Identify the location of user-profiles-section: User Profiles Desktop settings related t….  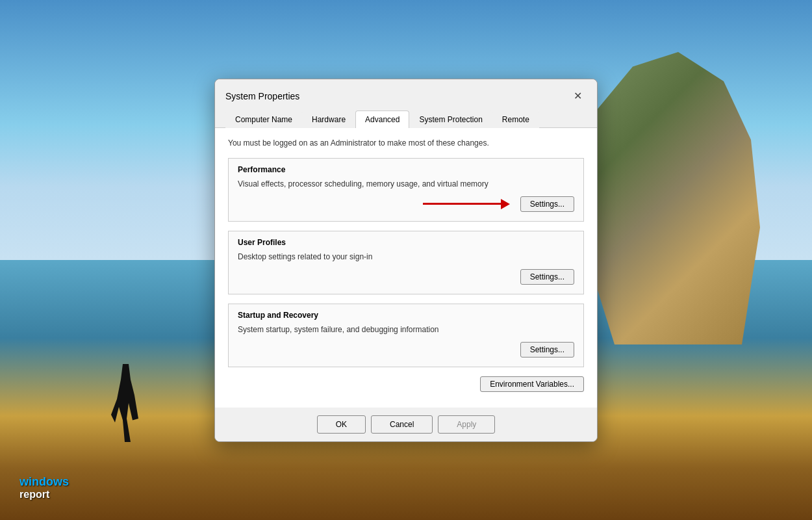
(406, 263).